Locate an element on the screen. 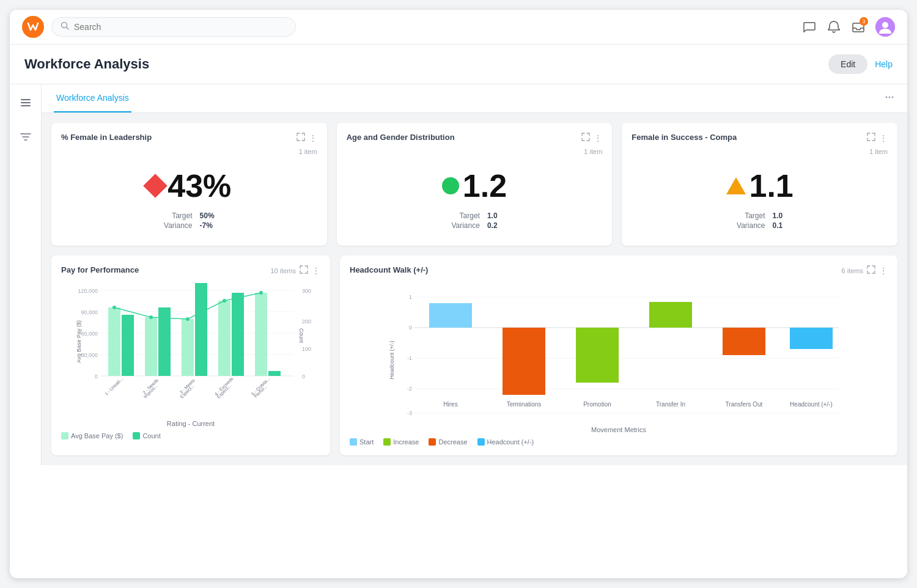 Image resolution: width=917 pixels, height=588 pixels. variance-label-2: Variance is located at coordinates (465, 226).